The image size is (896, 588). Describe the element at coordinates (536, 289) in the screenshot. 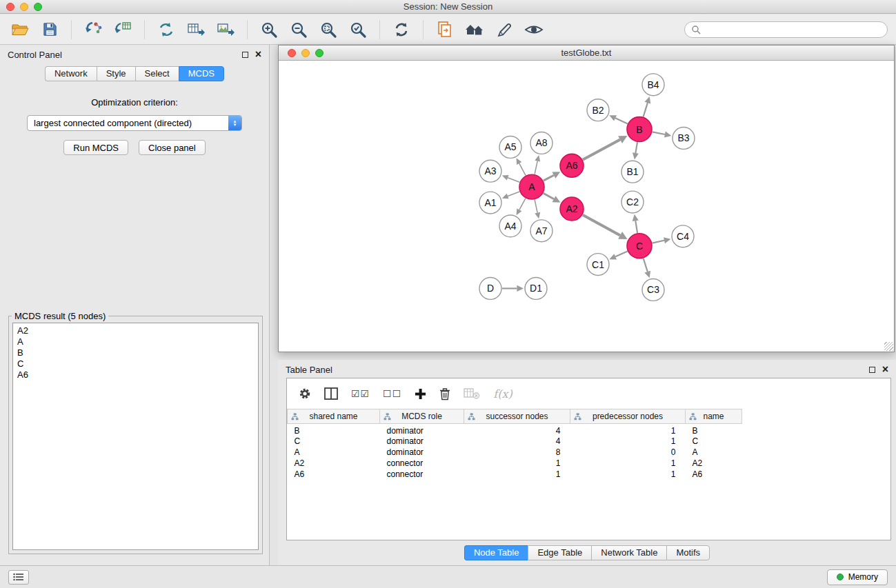

I see `graph-node: D1` at that location.